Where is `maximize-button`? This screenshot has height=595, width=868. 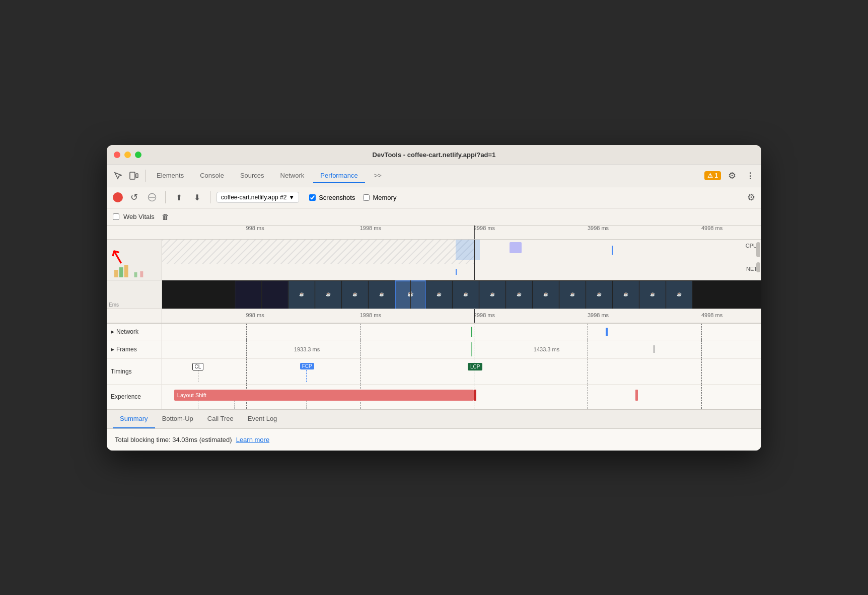 maximize-button is located at coordinates (138, 155).